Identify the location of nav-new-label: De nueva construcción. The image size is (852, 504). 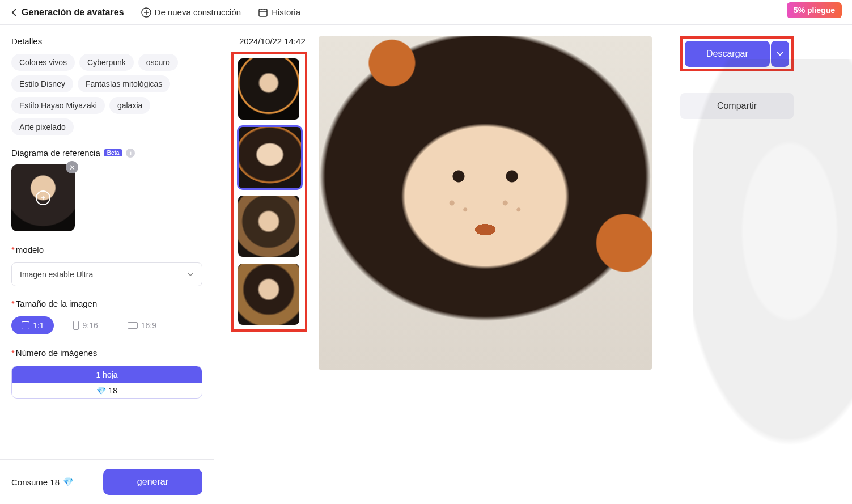
(198, 12).